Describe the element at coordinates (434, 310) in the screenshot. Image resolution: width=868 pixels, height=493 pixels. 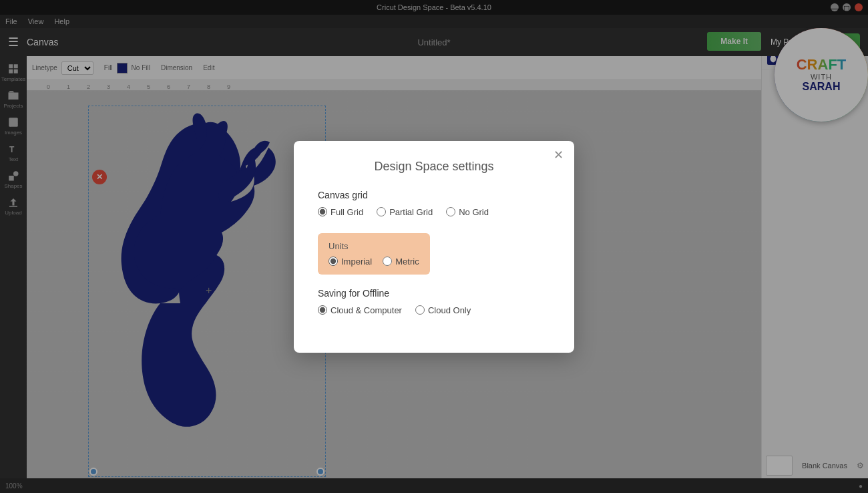
I see `saving-radio-group: Cloud & Computer Cloud Only` at that location.